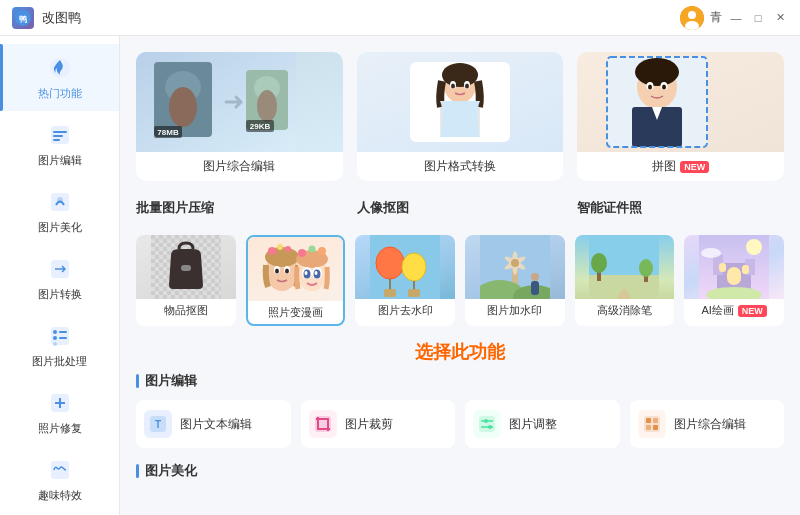  Describe the element at coordinates (60, 135) in the screenshot. I see `edit-icon` at that location.